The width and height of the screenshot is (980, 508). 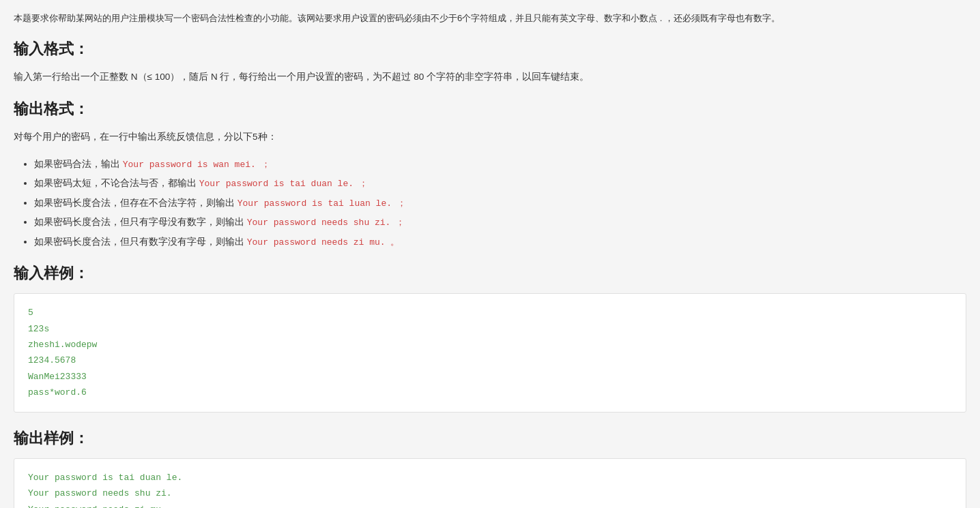 I want to click on input-example-title: 输入样例：, so click(x=490, y=273).